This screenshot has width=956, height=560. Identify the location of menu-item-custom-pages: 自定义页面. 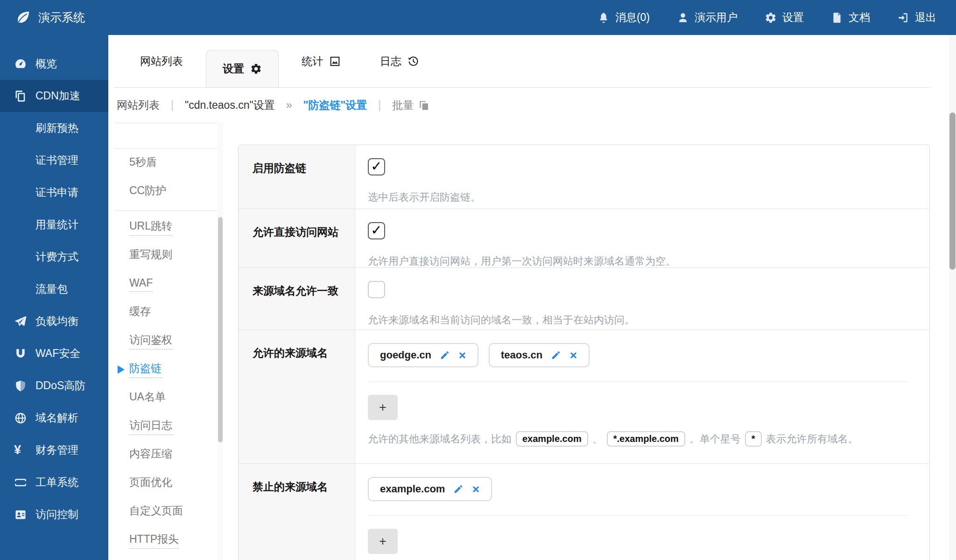
(166, 511).